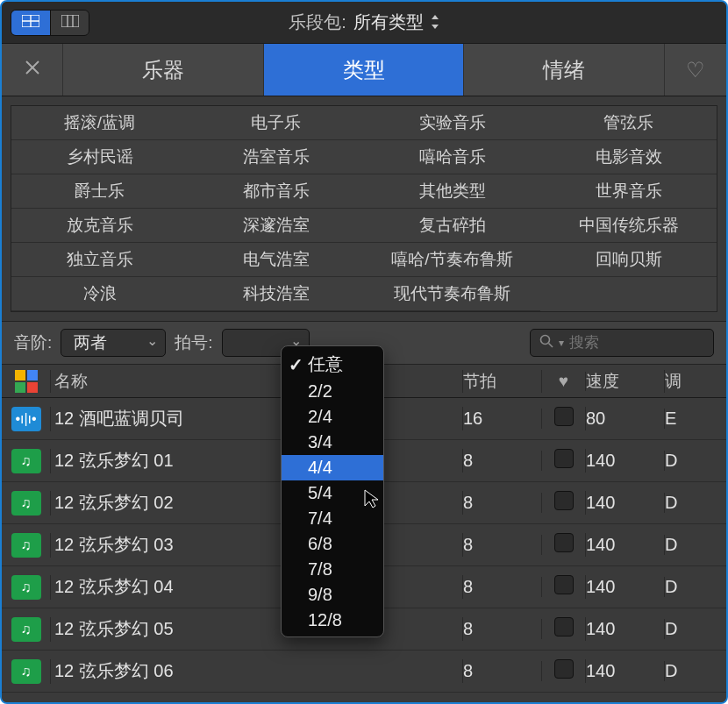  What do you see at coordinates (100, 158) in the screenshot?
I see `genre-tag: 乡村民谣` at bounding box center [100, 158].